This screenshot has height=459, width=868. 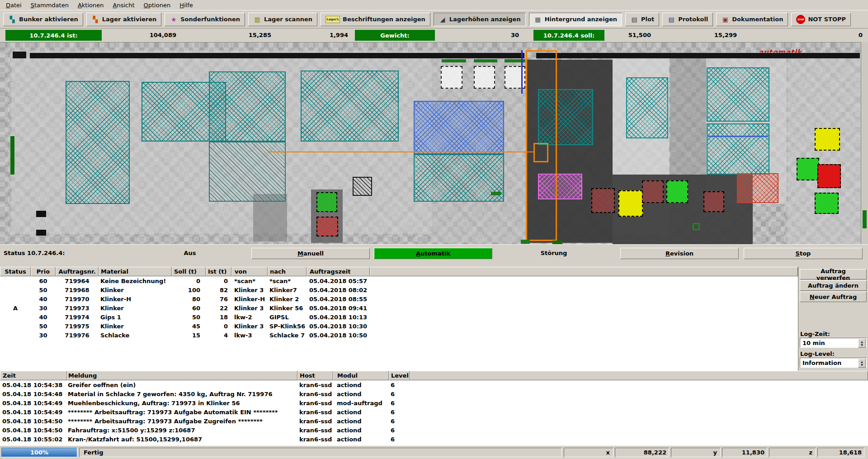 I want to click on map-vertical-scrollbar, so click(x=864, y=143).